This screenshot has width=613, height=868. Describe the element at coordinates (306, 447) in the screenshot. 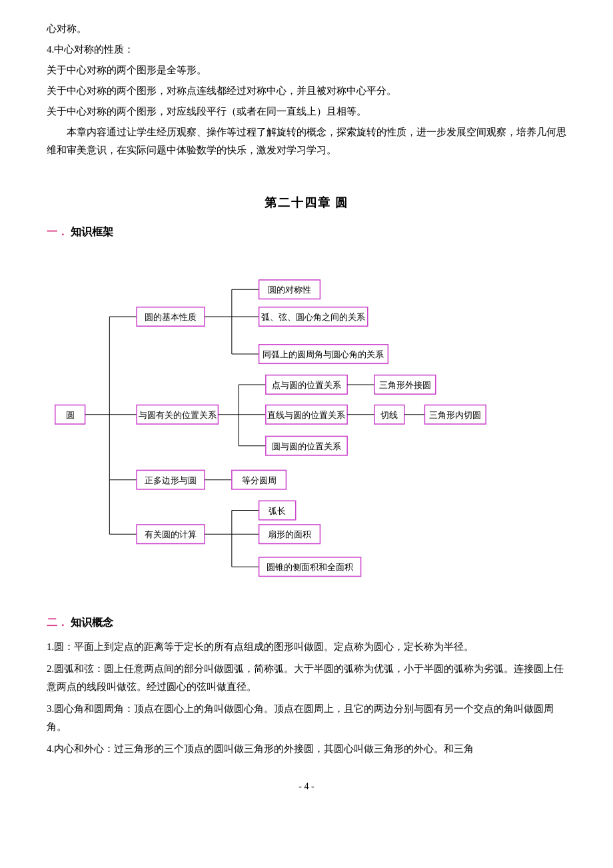

I see `svg-text: 圆与圆的位置关系` at that location.